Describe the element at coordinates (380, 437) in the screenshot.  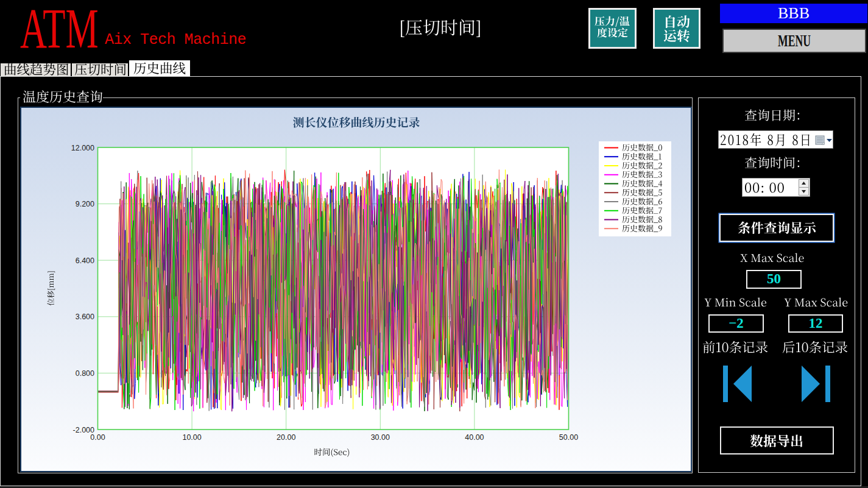
I see `svg-text: 30.00` at that location.